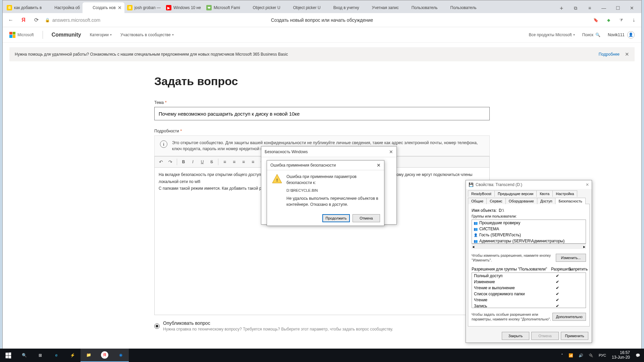 The height and width of the screenshot is (362, 644). I want to click on browser-tab: Настройка об, so click(63, 8).